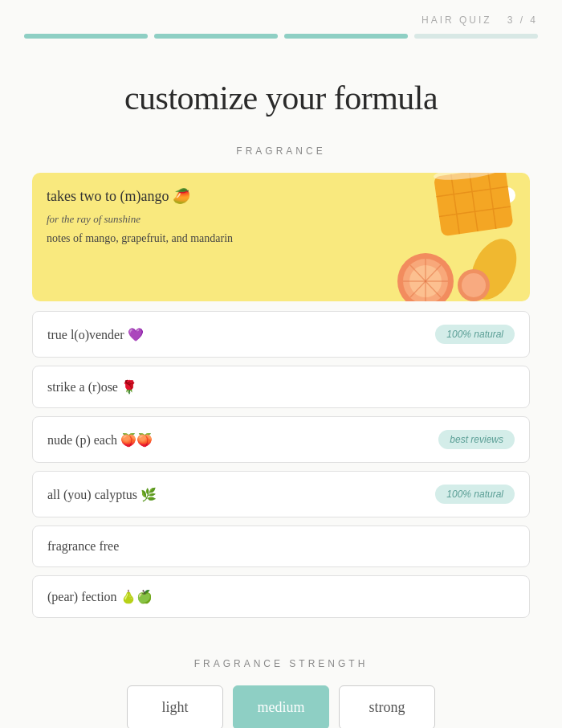 The width and height of the screenshot is (562, 728). I want to click on fruit-illustration, so click(450, 237).